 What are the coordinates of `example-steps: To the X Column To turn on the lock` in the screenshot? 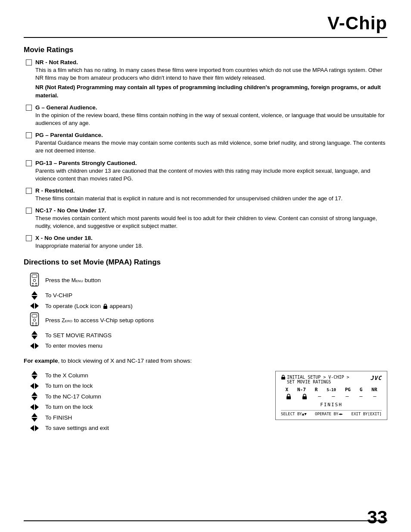 It's located at (143, 402).